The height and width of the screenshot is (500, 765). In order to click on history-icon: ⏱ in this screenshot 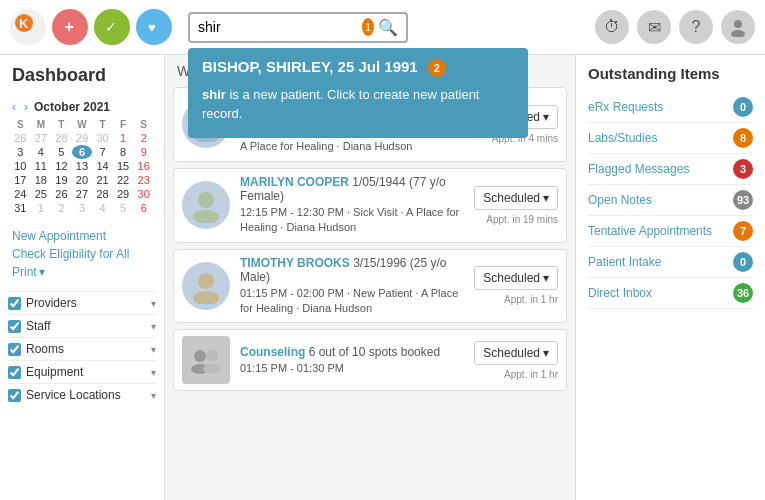, I will do `click(612, 27)`.